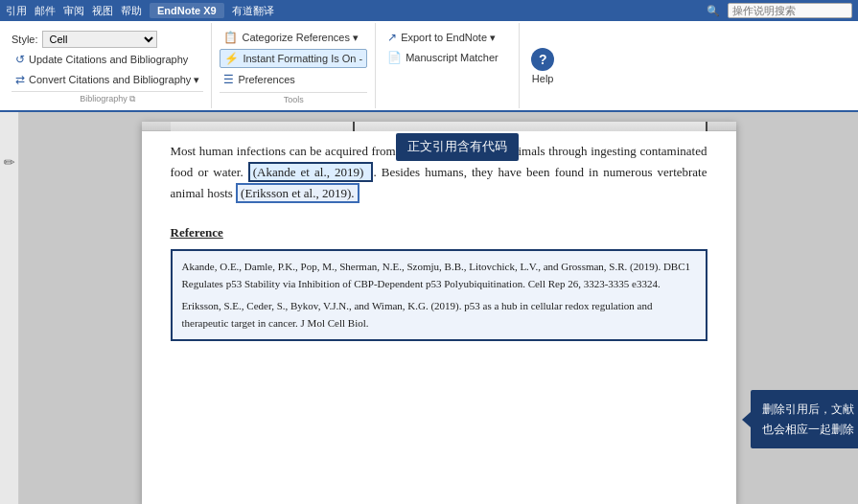 The width and height of the screenshot is (858, 504). I want to click on bibliography-group-label: Bibliography, so click(104, 99).